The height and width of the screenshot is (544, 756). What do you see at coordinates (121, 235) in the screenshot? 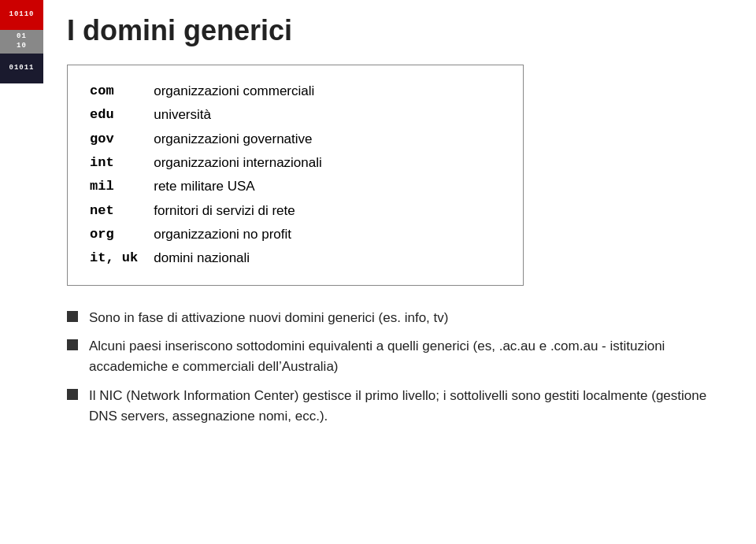
I see `domain-key: org` at bounding box center [121, 235].